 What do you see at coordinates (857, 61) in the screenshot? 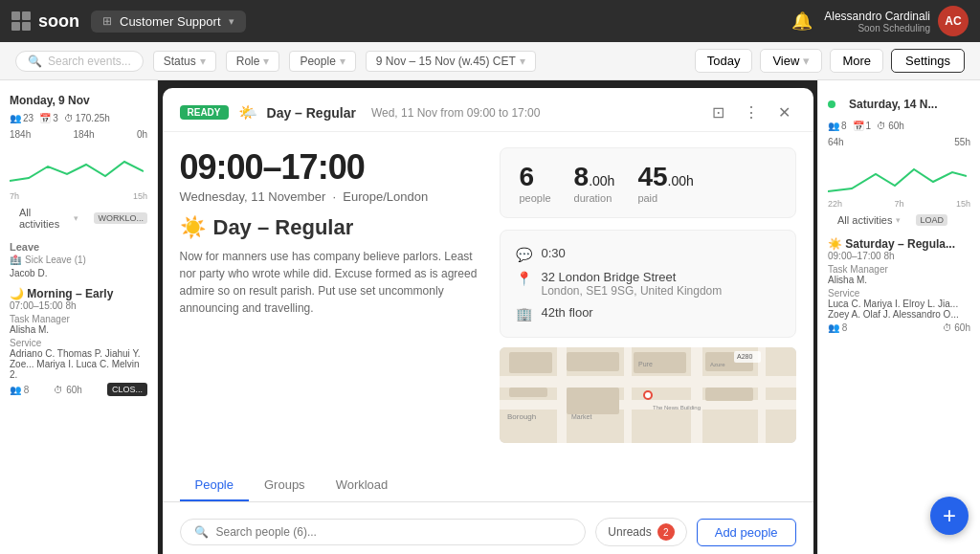
I see `more-button: More` at bounding box center [857, 61].